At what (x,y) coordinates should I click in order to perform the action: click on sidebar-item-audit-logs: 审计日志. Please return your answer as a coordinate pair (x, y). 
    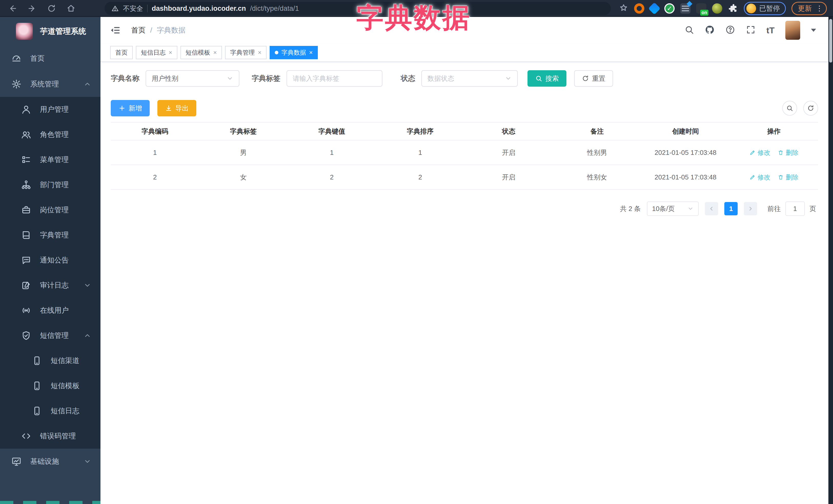
    Looking at the image, I should click on (50, 285).